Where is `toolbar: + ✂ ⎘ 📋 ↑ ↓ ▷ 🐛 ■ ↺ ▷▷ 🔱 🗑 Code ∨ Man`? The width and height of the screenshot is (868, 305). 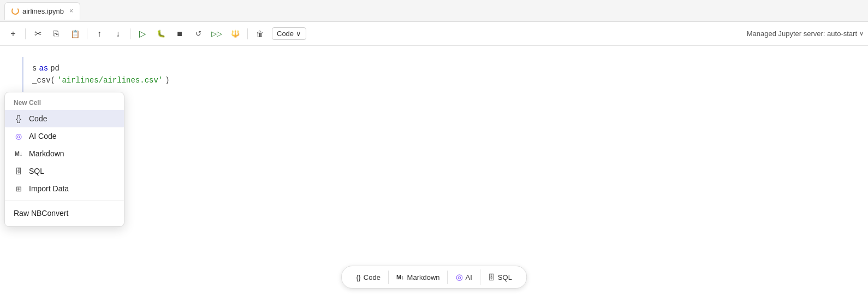
toolbar: + ✂ ⎘ 📋 ↑ ↓ ▷ 🐛 ■ ↺ ▷▷ 🔱 🗑 Code ∨ Man is located at coordinates (434, 34).